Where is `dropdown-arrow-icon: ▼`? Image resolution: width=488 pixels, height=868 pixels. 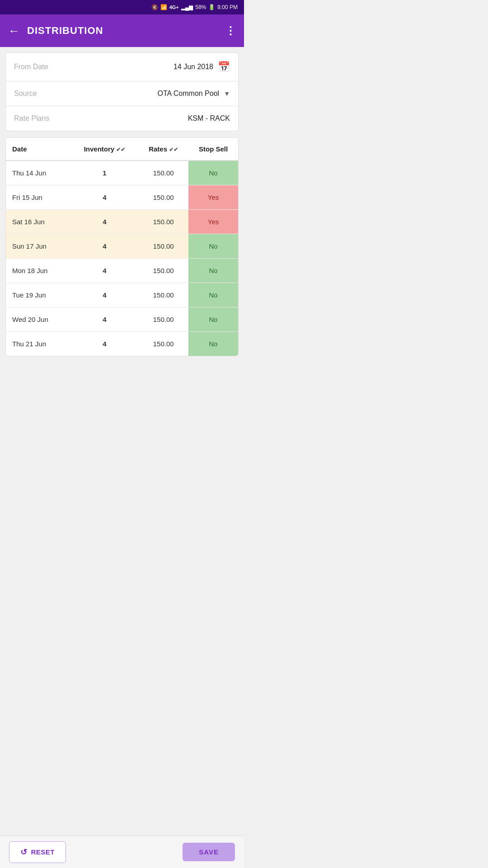 dropdown-arrow-icon: ▼ is located at coordinates (227, 94).